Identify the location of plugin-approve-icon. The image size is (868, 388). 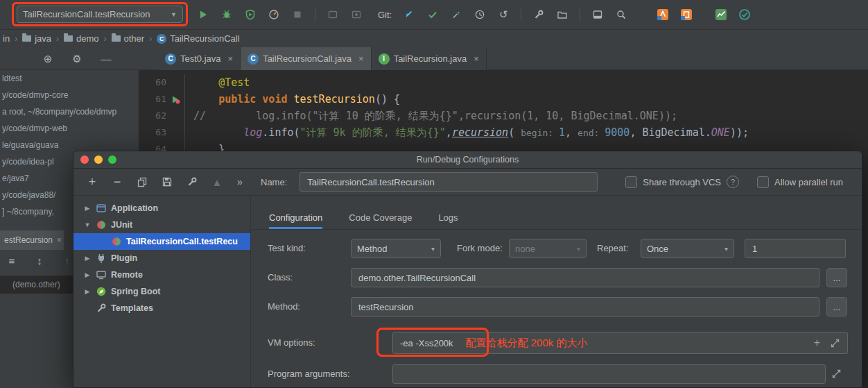
(745, 15).